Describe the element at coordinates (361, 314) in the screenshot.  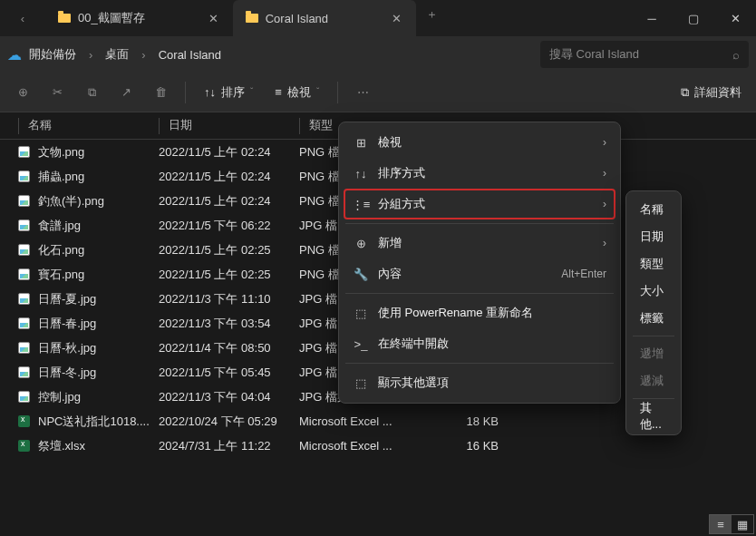
I see `pr-icon: ⬚` at that location.